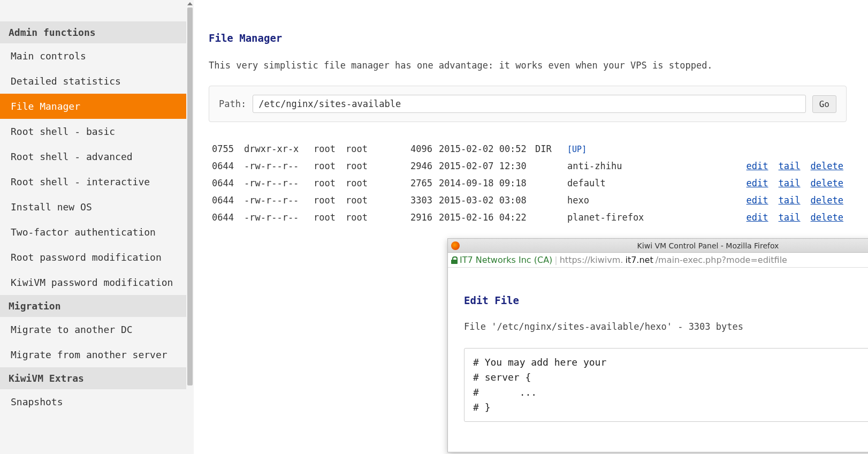 This screenshot has width=868, height=454. What do you see at coordinates (639, 260) in the screenshot?
I see `url-host: it7.net` at bounding box center [639, 260].